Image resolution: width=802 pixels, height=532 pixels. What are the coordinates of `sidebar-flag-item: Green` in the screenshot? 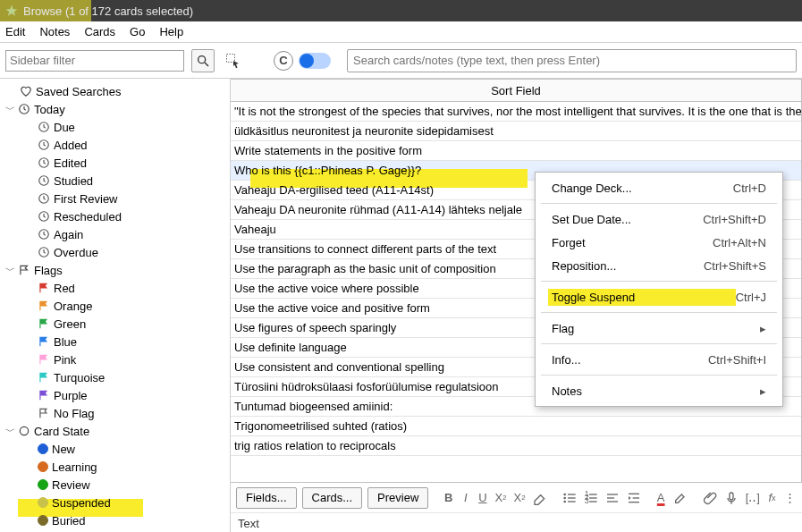 It's located at (114, 324).